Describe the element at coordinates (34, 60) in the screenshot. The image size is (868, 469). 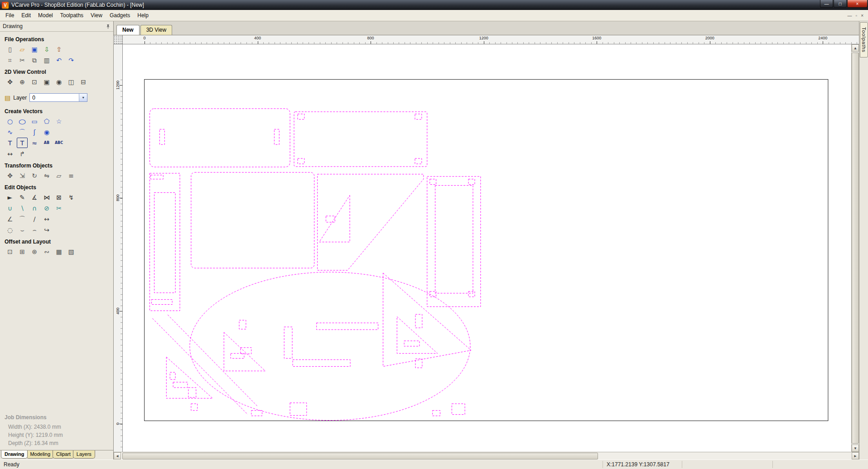
I see `copy-icon: ⧉` at that location.